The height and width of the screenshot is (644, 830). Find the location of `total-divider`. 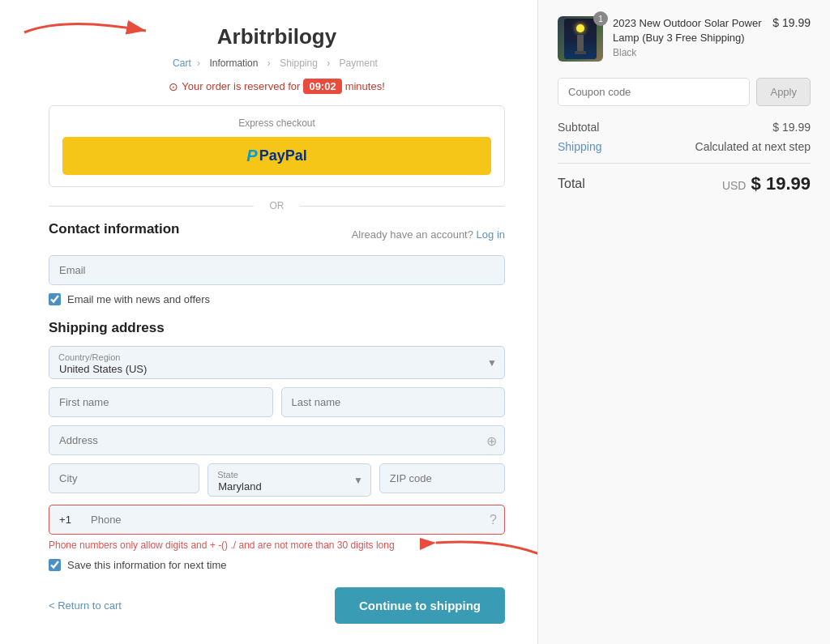

total-divider is located at coordinates (684, 164).